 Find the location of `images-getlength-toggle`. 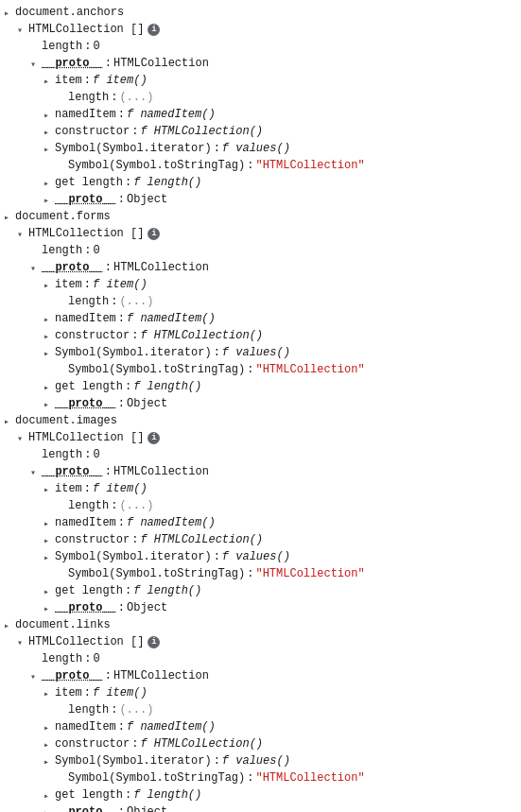

images-getlength-toggle is located at coordinates (48, 591).